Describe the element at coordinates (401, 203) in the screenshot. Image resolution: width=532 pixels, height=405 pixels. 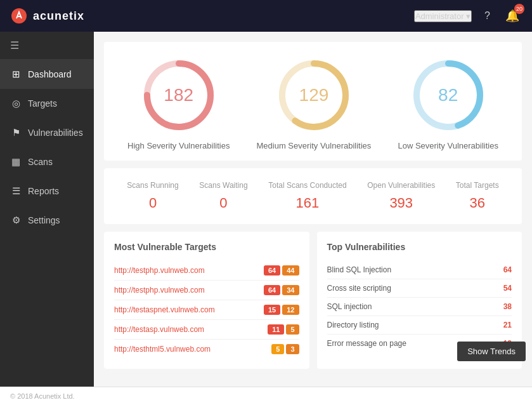
I see `stat-open-vulns-value: 393` at that location.